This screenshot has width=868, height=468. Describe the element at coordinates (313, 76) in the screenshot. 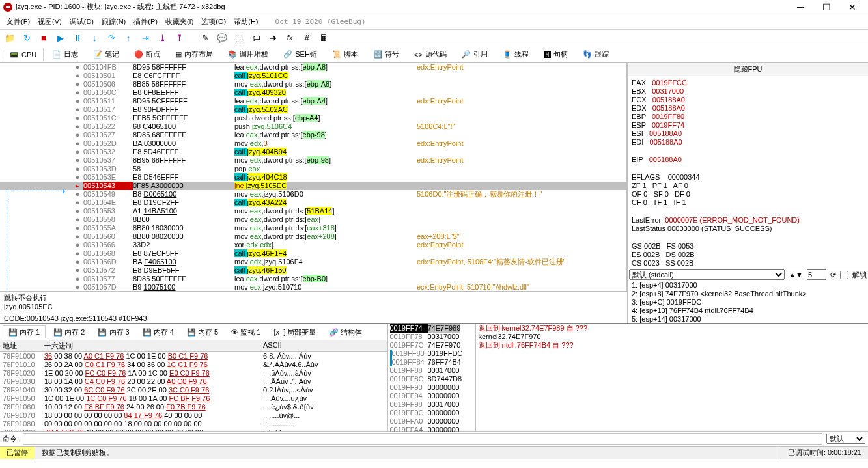

I see `disasm-row: ●00510501E8 C6FCFFFFcall jzyq.5101CC` at that location.